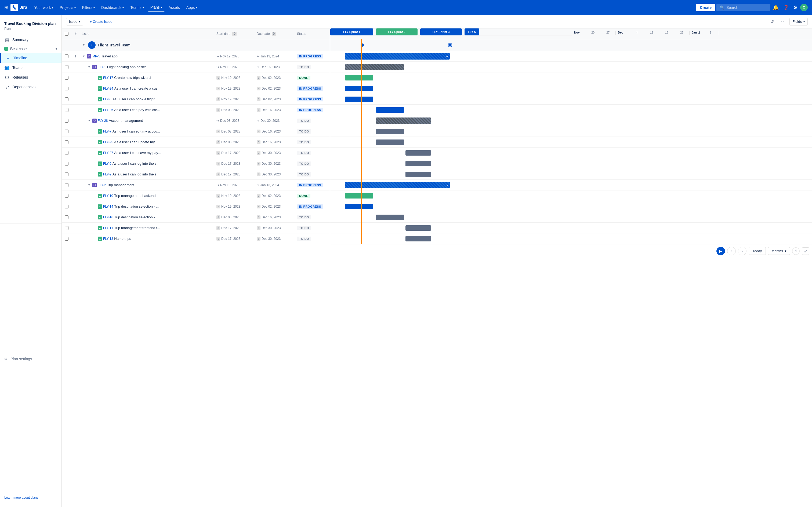  I want to click on sidebar-item-releases: ⬡ Releases, so click(31, 77).